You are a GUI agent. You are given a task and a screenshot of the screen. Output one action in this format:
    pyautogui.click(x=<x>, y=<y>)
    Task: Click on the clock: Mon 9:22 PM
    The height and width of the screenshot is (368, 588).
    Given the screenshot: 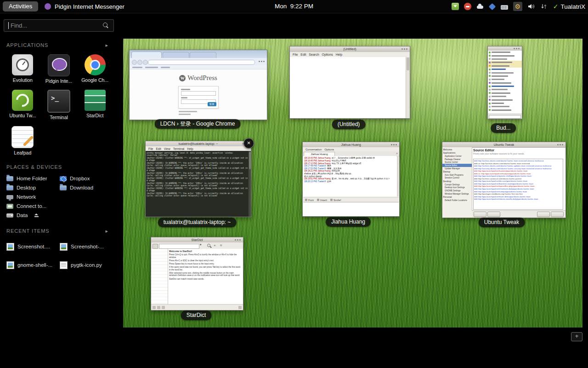 What is the action you would take?
    pyautogui.click(x=294, y=6)
    